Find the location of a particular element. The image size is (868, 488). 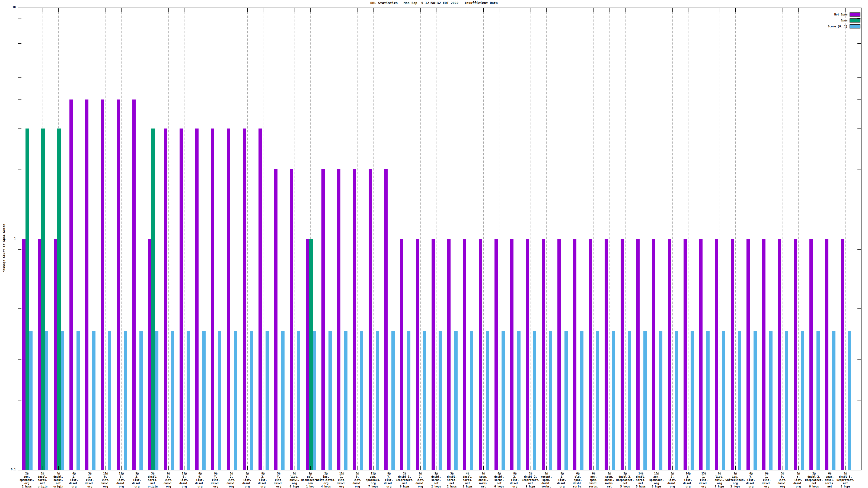

y-tick-label: 1 is located at coordinates (9, 238).